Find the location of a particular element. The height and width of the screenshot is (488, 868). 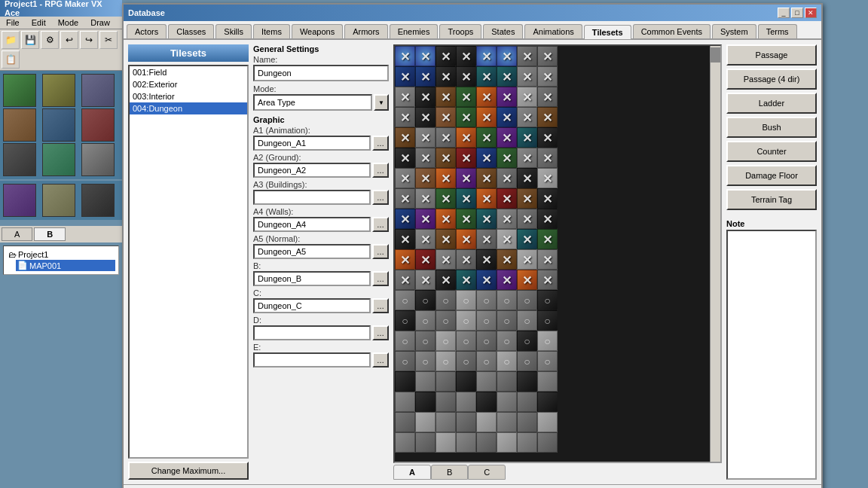

toolbar-btn-6: ✂ is located at coordinates (108, 40).